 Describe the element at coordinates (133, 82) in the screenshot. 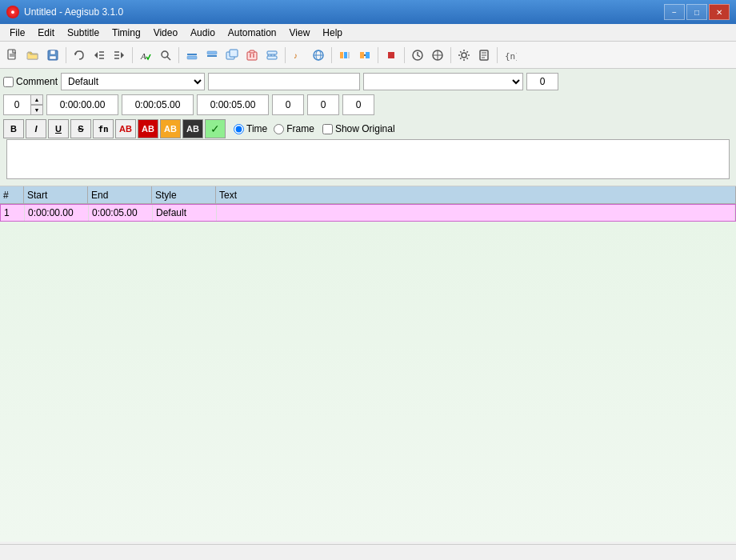

I see `style-select: Default` at that location.